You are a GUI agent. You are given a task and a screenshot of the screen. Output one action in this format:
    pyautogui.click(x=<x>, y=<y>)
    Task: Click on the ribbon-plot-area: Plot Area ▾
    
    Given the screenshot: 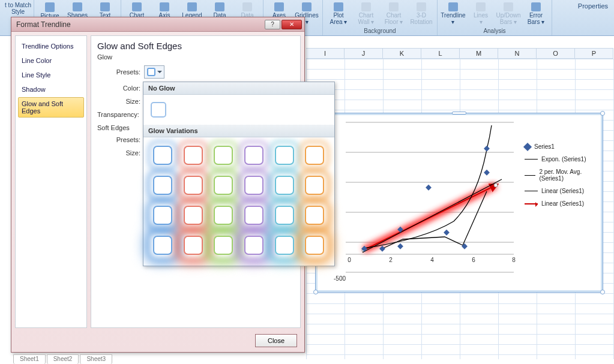 What is the action you would take?
    pyautogui.click(x=339, y=13)
    